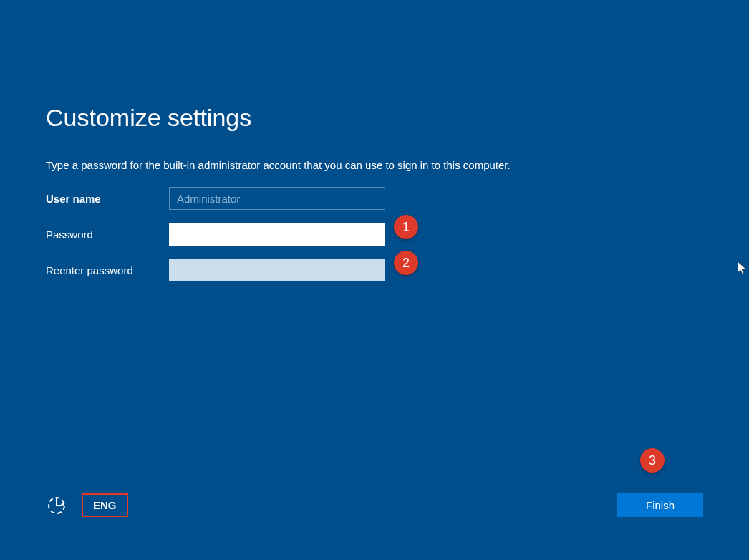 The image size is (749, 560). I want to click on language-button: ENG, so click(105, 506).